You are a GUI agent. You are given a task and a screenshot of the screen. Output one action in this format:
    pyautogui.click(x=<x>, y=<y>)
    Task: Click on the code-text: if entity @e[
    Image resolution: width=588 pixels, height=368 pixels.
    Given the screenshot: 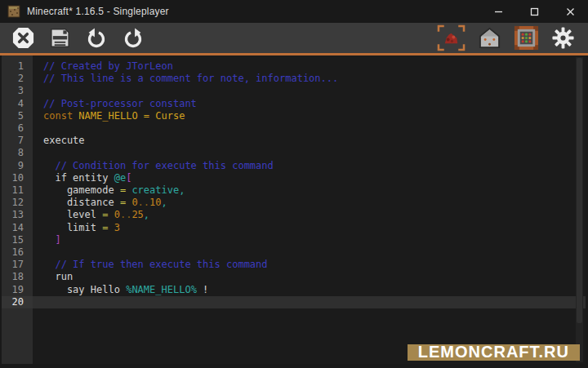 What is the action you would take?
    pyautogui.click(x=309, y=178)
    